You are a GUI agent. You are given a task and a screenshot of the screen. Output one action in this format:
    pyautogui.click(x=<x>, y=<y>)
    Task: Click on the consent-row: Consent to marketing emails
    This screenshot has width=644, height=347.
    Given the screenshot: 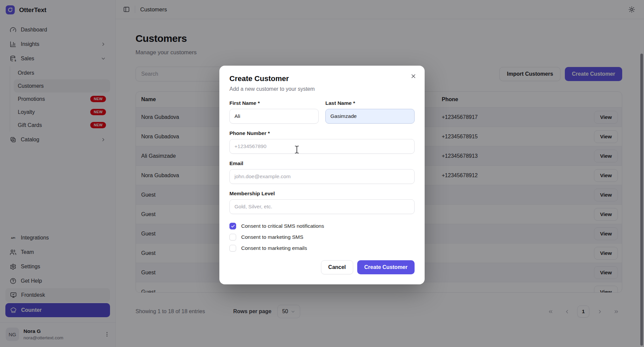 What is the action you would take?
    pyautogui.click(x=322, y=248)
    